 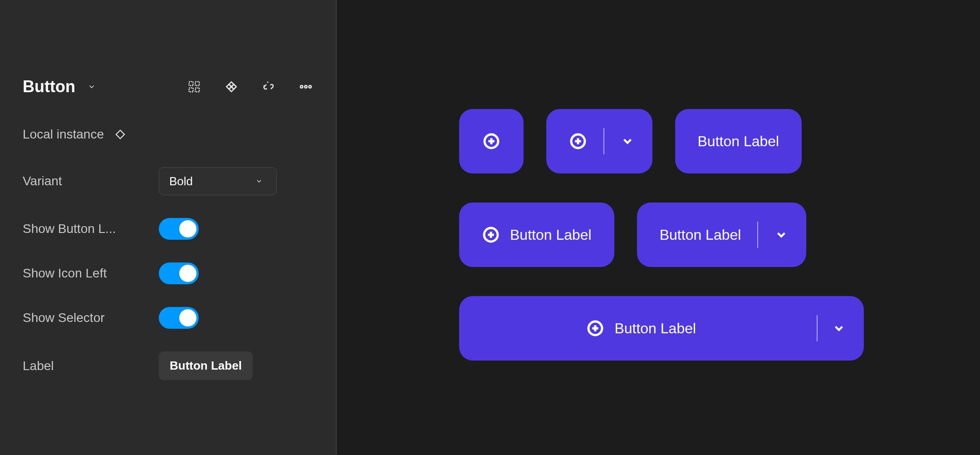 What do you see at coordinates (91, 318) in the screenshot?
I see `show-selector-text: Show Selector` at bounding box center [91, 318].